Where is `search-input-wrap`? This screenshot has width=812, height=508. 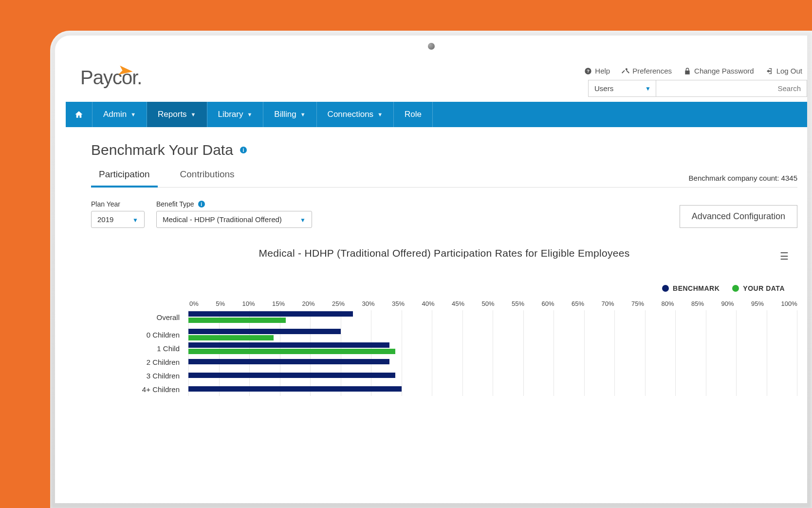 search-input-wrap is located at coordinates (732, 89).